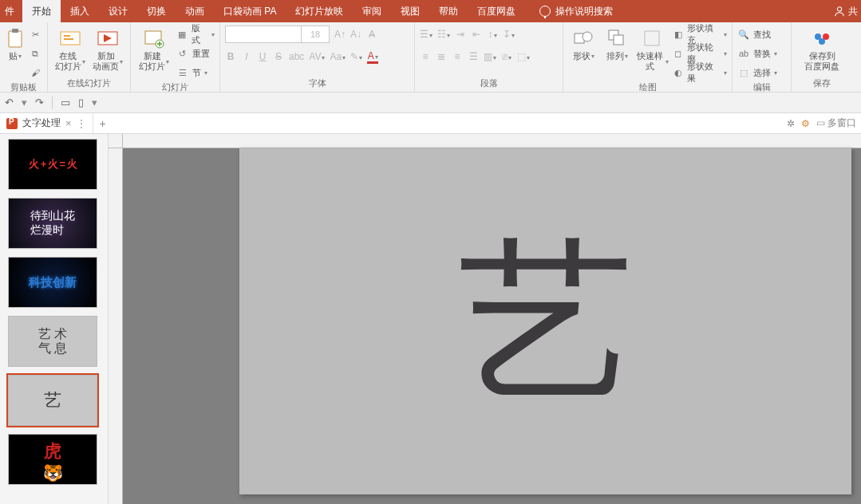 This screenshot has width=861, height=504. Describe the element at coordinates (757, 53) in the screenshot. I see `replace-button: ab替换▾` at that location.